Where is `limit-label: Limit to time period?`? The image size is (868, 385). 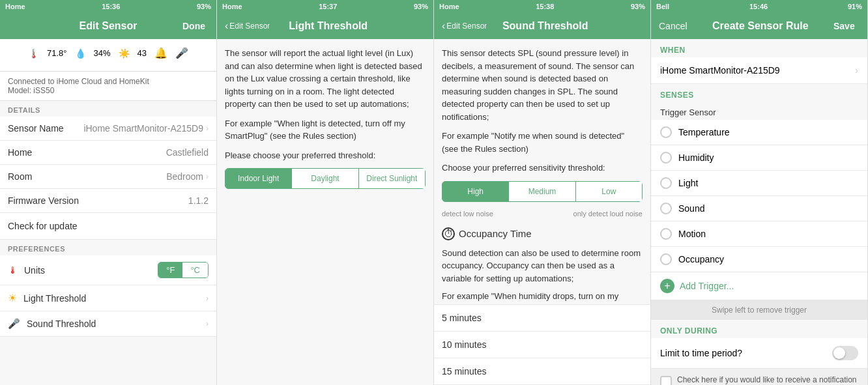
limit-label: Limit to time period? is located at coordinates (701, 353).